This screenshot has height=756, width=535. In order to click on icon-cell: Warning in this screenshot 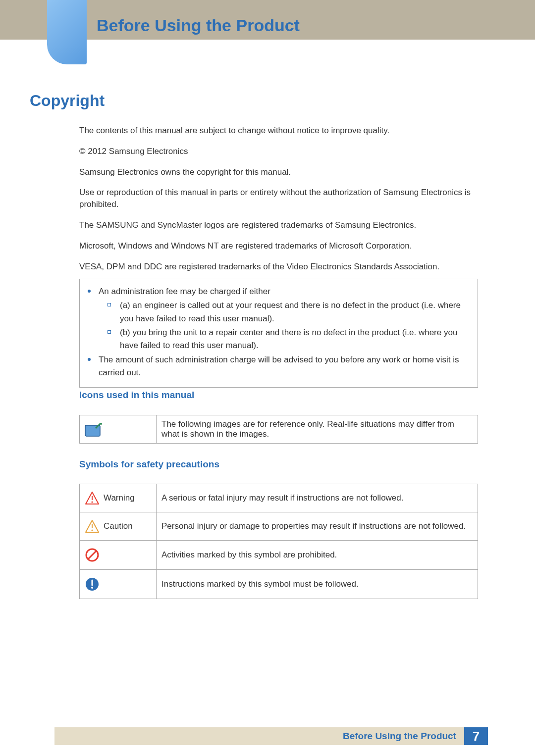, I will do `click(118, 498)`.